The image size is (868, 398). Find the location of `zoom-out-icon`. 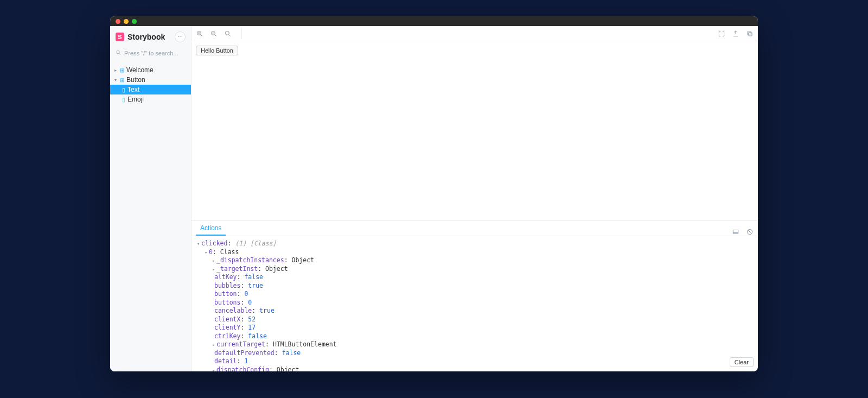

zoom-out-icon is located at coordinates (214, 34).